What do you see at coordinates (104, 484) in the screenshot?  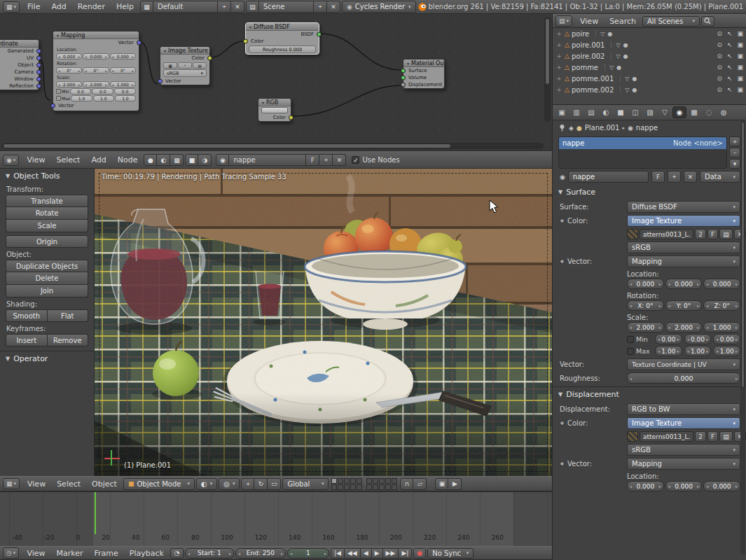 I see `menu-object: Object` at bounding box center [104, 484].